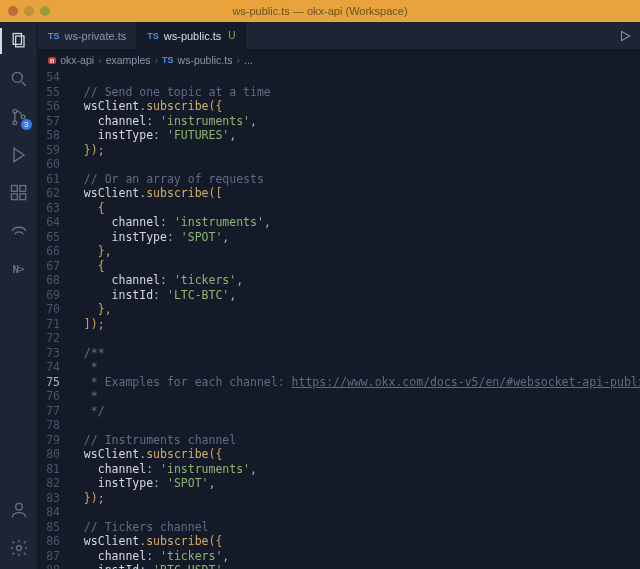 The width and height of the screenshot is (640, 569). What do you see at coordinates (192, 36) in the screenshot?
I see `tab-ws-public: TS ws-public.ts U` at bounding box center [192, 36].